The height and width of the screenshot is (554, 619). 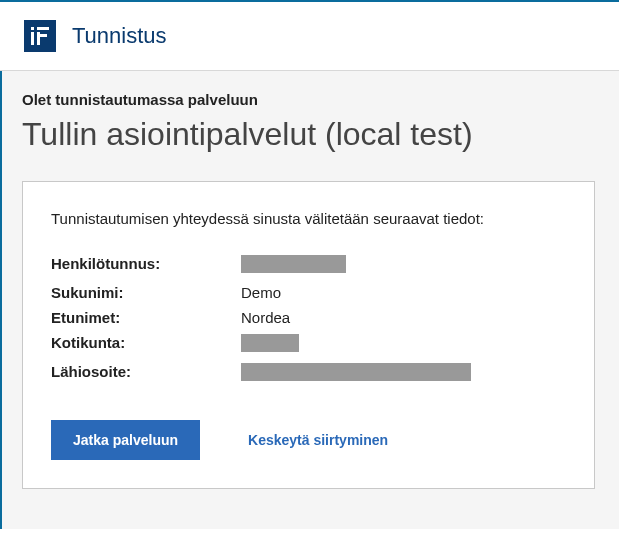 What do you see at coordinates (146, 344) in the screenshot?
I see `label-kotikunta: Kotikunta:` at bounding box center [146, 344].